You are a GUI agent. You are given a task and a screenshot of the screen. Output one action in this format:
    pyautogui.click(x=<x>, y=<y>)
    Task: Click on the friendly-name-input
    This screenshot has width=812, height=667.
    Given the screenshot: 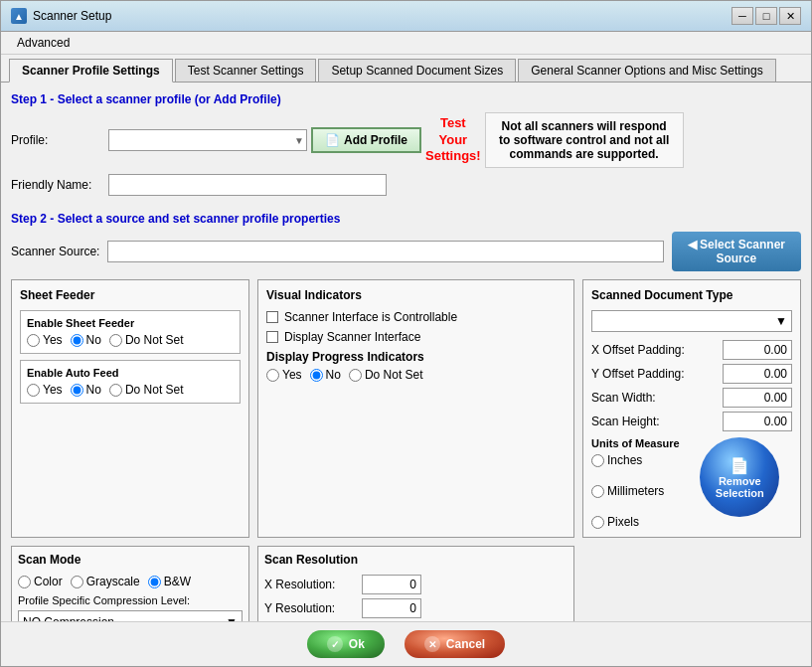 What is the action you would take?
    pyautogui.click(x=247, y=185)
    